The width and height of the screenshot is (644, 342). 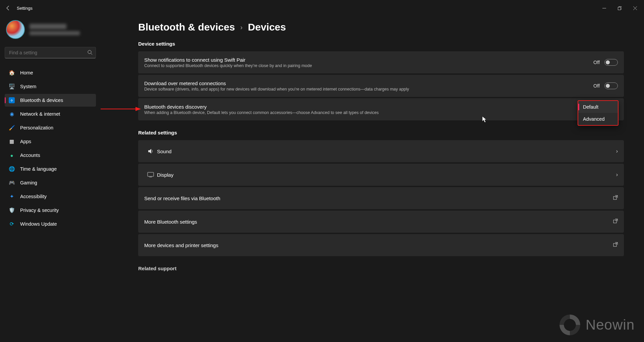 What do you see at coordinates (381, 175) in the screenshot?
I see `row-display: Display ›` at bounding box center [381, 175].